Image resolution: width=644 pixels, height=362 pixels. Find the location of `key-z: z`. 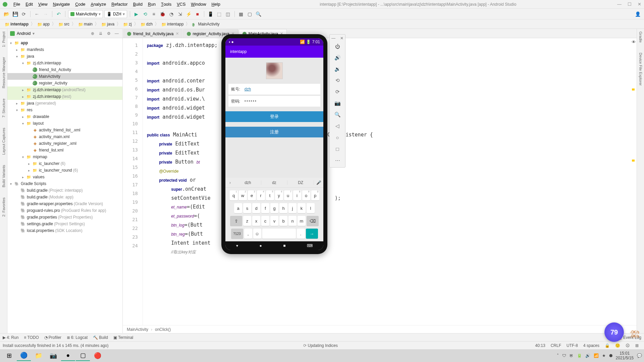

key-z: z is located at coordinates (247, 221).